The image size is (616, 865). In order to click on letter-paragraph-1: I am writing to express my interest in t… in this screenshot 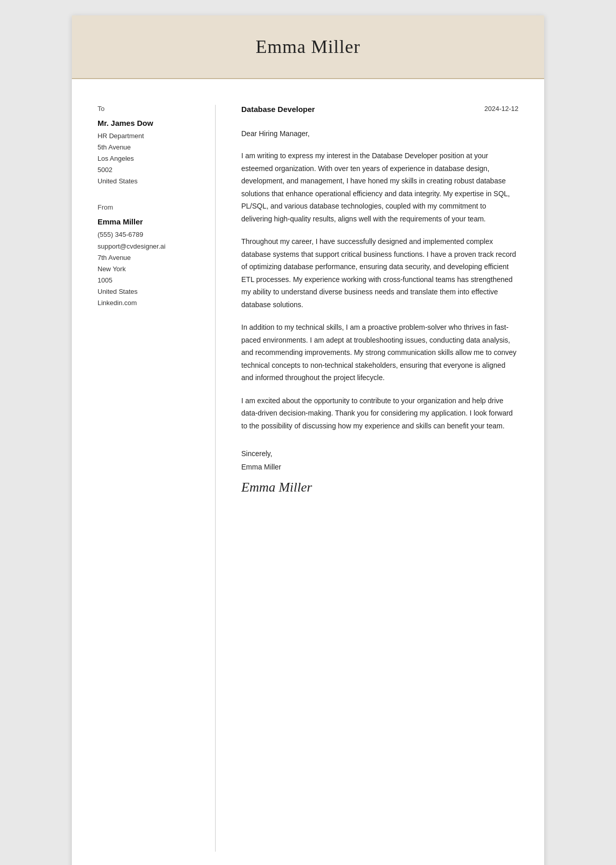, I will do `click(380, 187)`.